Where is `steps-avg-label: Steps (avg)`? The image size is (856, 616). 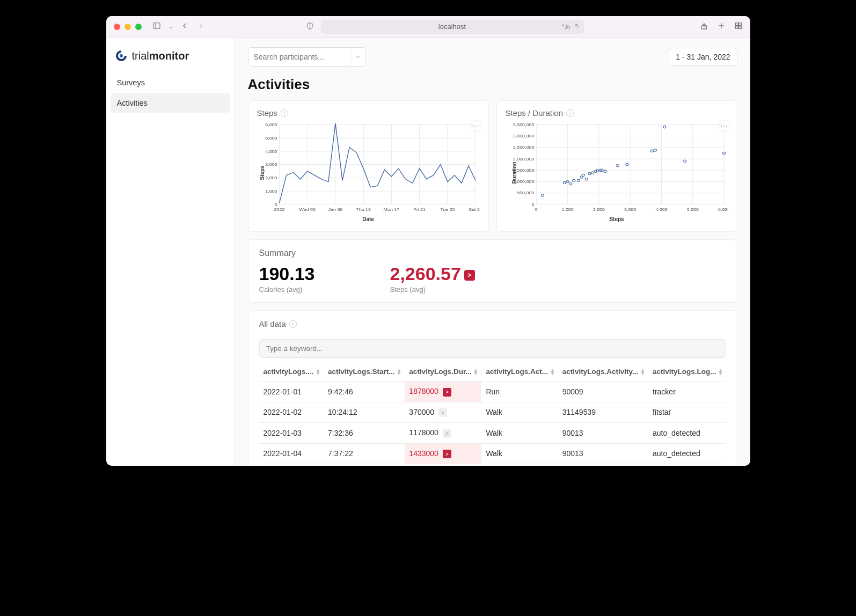 steps-avg-label: Steps (avg) is located at coordinates (433, 290).